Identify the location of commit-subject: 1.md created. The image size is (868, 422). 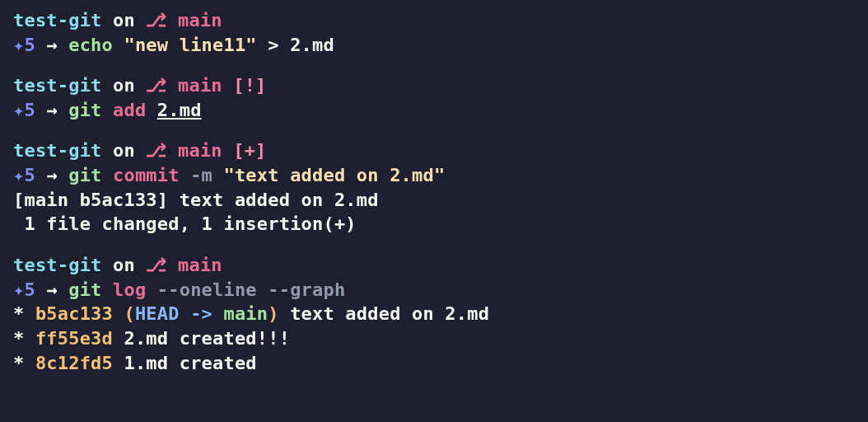
(189, 363).